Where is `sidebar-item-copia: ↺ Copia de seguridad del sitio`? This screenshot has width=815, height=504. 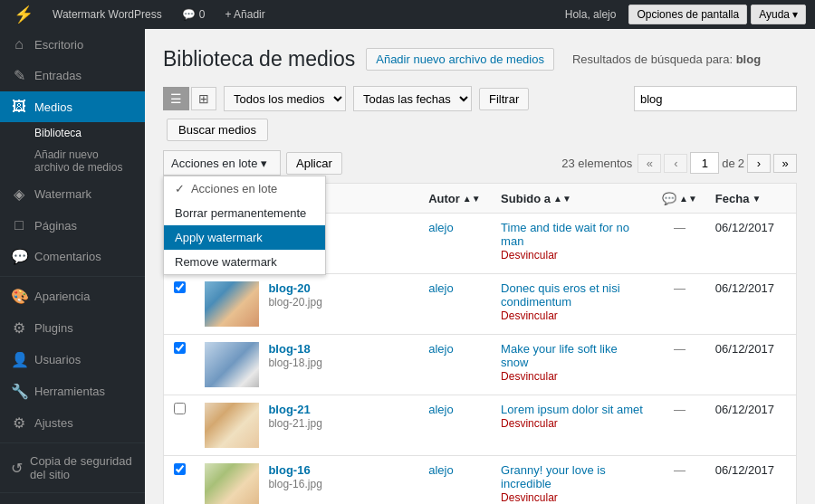 sidebar-item-copia: ↺ Copia de seguridad del sitio is located at coordinates (72, 468).